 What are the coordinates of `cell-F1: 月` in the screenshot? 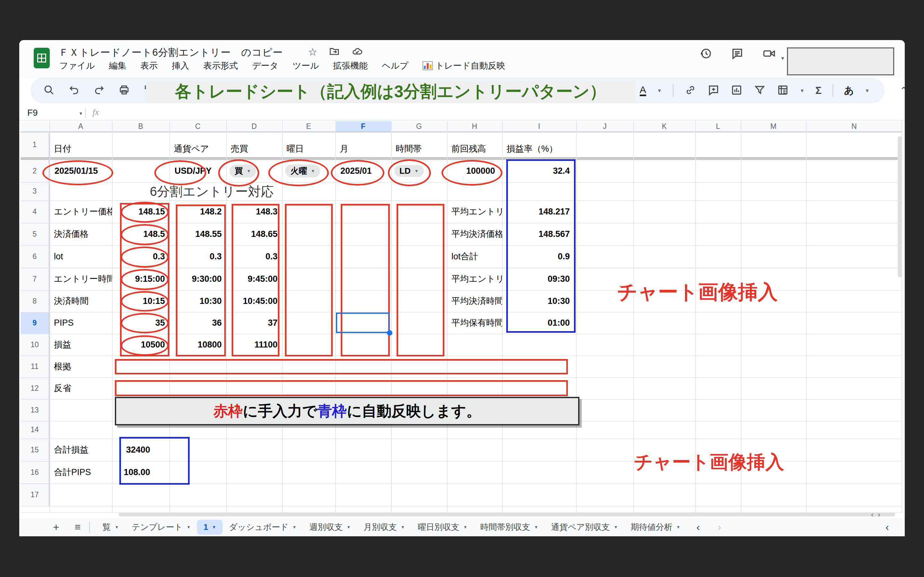 It's located at (363, 145).